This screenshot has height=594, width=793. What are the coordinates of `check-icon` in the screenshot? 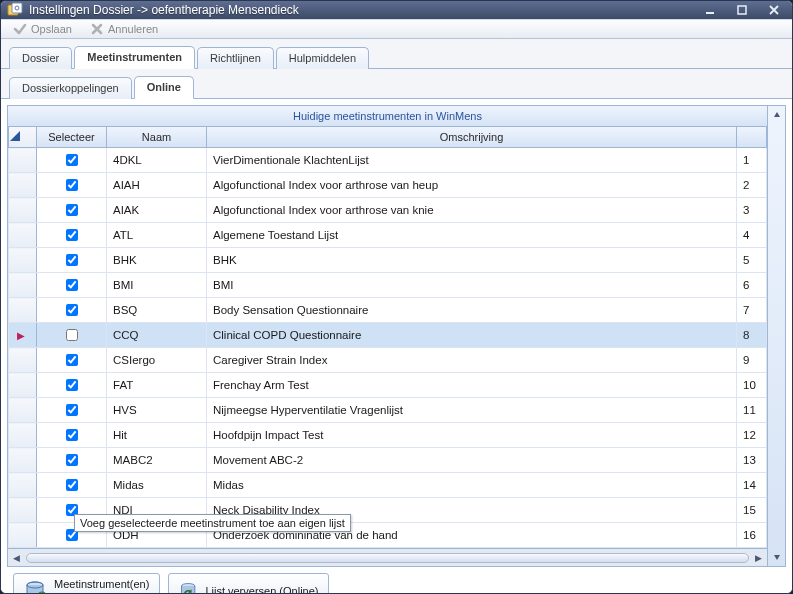 It's located at (20, 29).